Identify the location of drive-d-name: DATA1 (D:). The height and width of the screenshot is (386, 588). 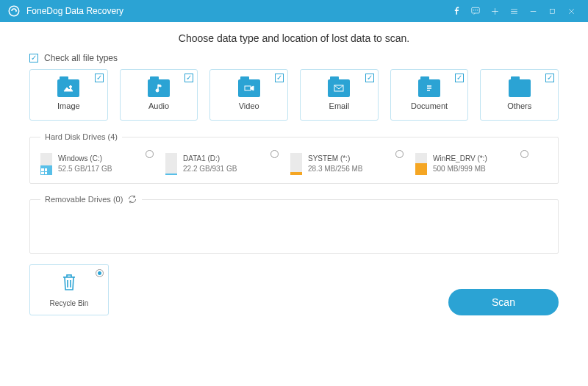
(210, 159).